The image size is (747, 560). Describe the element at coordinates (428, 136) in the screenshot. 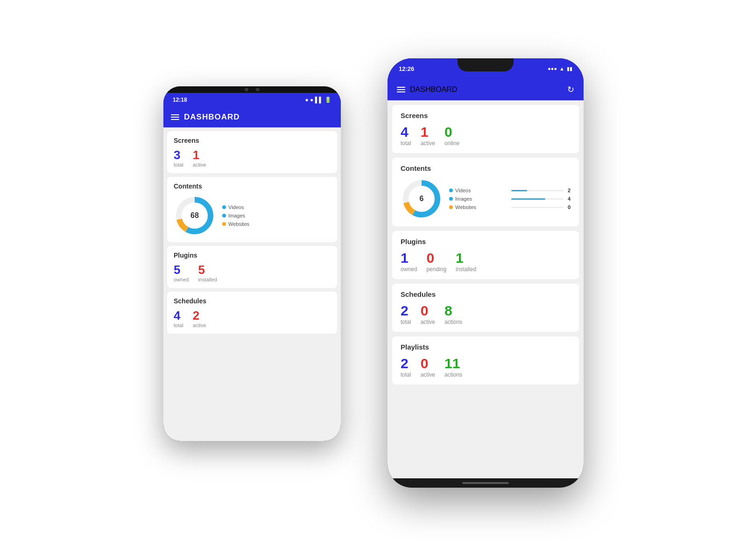

I see `iphone-screens-active: 1 active` at that location.